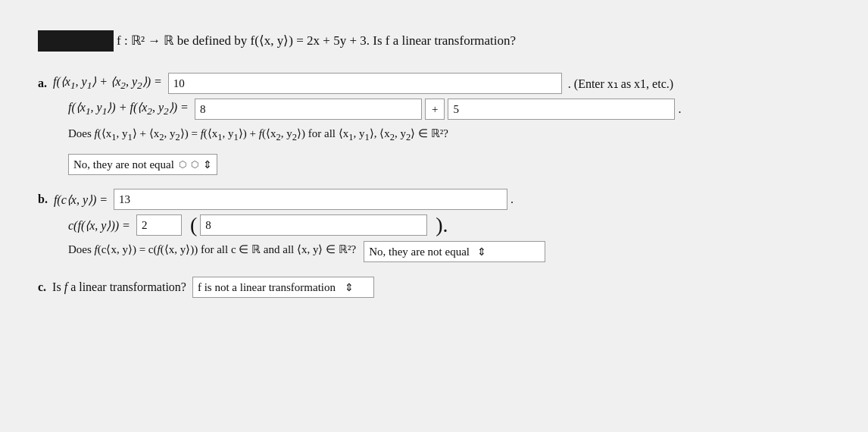 This screenshot has height=432, width=868. What do you see at coordinates (208, 165) in the screenshot?
I see `section-a-updown-icon: ⇕` at bounding box center [208, 165].